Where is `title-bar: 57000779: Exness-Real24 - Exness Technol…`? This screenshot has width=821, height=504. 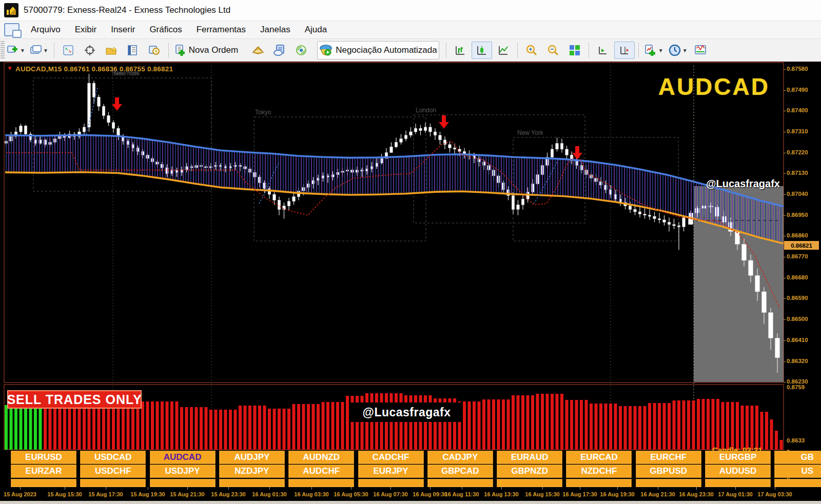 title-bar: 57000779: Exness-Real24 - Exness Technol… is located at coordinates (411, 10).